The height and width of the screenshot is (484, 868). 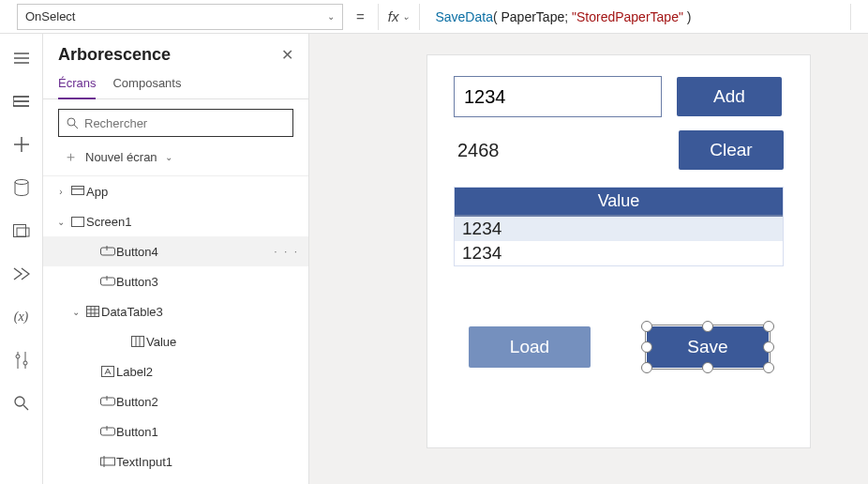 What do you see at coordinates (146, 84) in the screenshot?
I see `tab-components: Composants` at bounding box center [146, 84].